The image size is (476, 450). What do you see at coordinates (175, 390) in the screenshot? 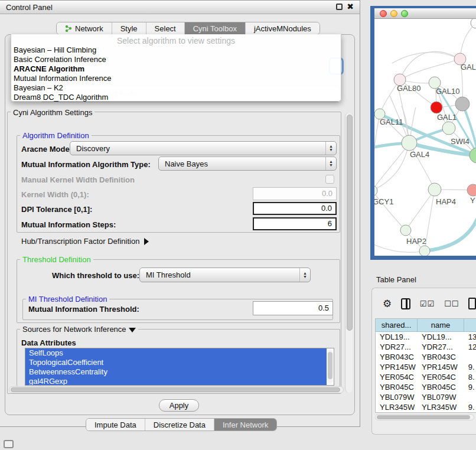
I see `settings-horizontal-scrollbar-thumb` at bounding box center [175, 390].